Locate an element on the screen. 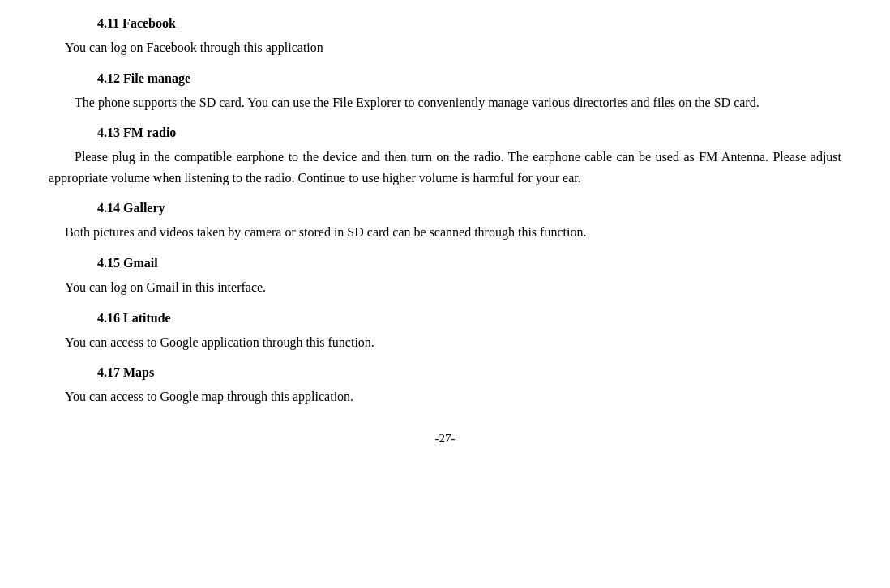 The image size is (890, 588). paragraph-413-0: Please plug in the compatible earphone t… is located at coordinates (445, 167).